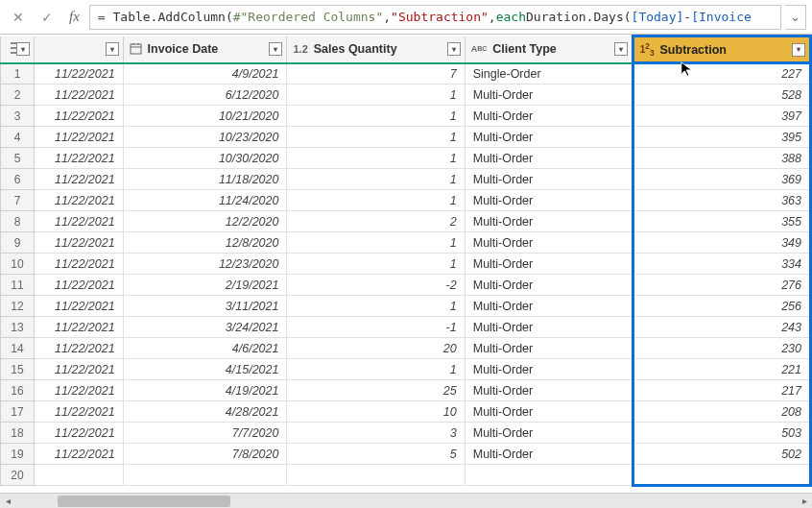 The width and height of the screenshot is (812, 508). I want to click on cell-invoice-date: 2/19/2021, so click(205, 285).